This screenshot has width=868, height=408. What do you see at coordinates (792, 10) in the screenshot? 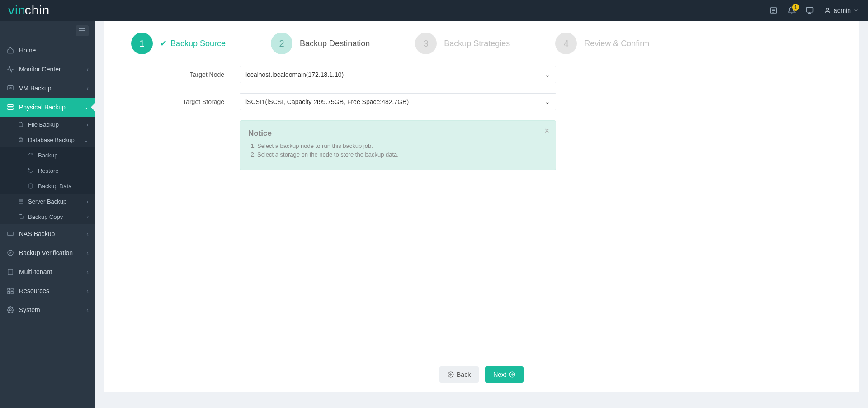
I see `bell-icon: 1` at bounding box center [792, 10].